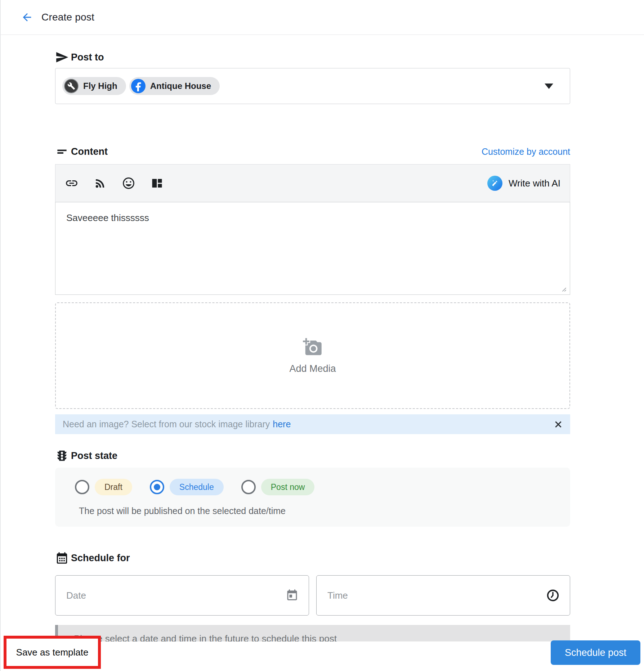  Describe the element at coordinates (313, 248) in the screenshot. I see `post-content-textarea: Saveeeee thissssss` at that location.